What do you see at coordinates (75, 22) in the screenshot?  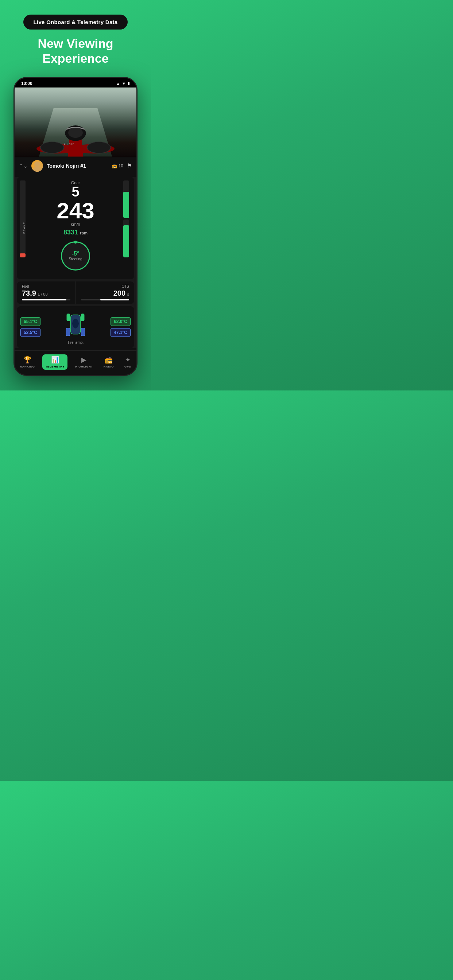 I see `feature-badge: Live Onboard & Telemetry Data` at bounding box center [75, 22].